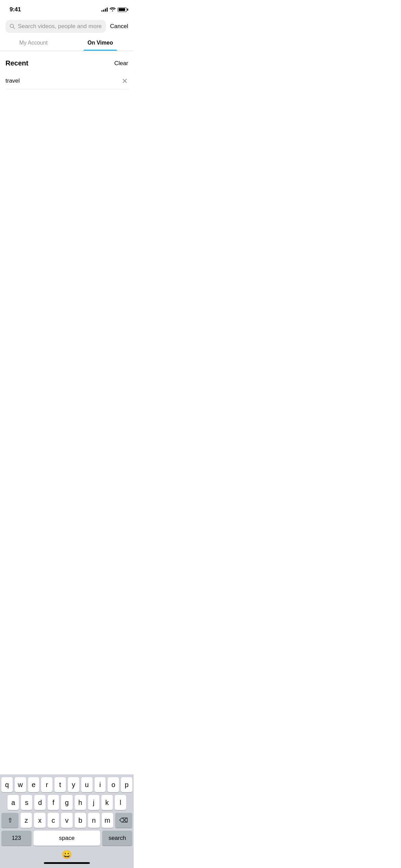 The height and width of the screenshot is (868, 401). I want to click on remove-item-button, so click(125, 81).